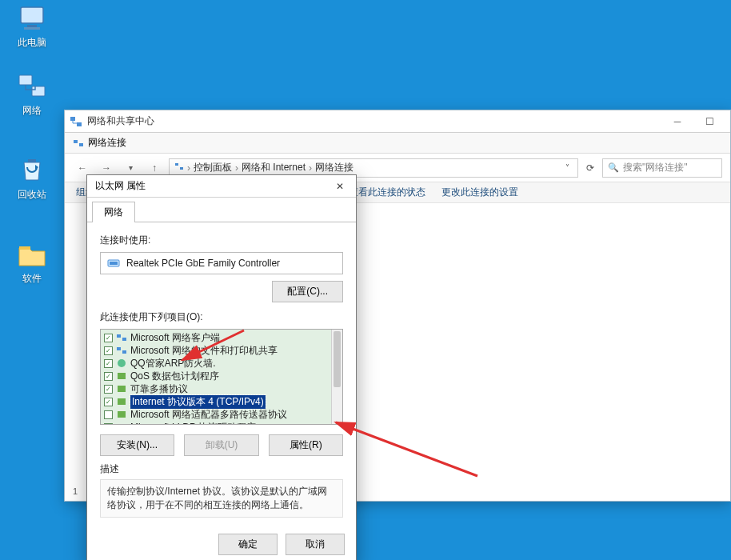 This screenshot has height=560, width=731. Describe the element at coordinates (175, 338) in the screenshot. I see `list-item-label: Microsoft 网络客户端` at that location.